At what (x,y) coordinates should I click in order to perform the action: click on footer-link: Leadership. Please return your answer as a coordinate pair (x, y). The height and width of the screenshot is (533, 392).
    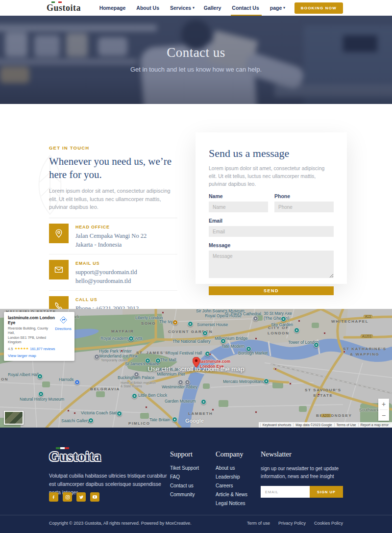
    Looking at the image, I should click on (231, 477).